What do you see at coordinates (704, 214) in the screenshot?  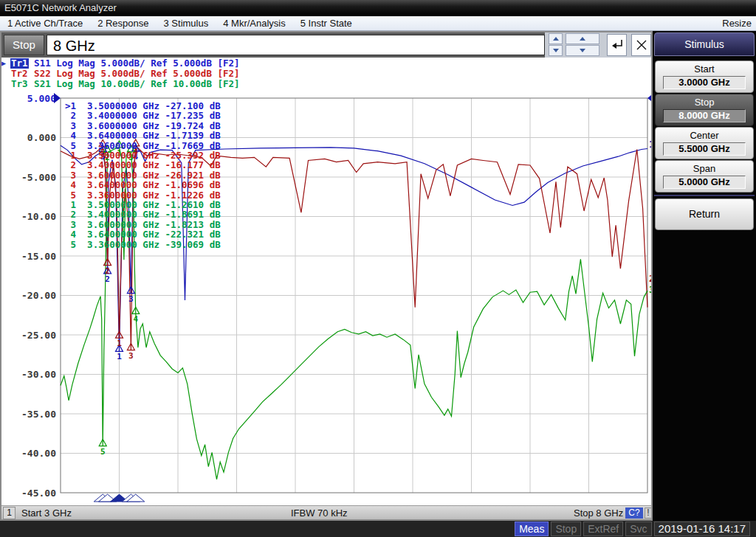 I see `softkey-return-label: Return` at bounding box center [704, 214].